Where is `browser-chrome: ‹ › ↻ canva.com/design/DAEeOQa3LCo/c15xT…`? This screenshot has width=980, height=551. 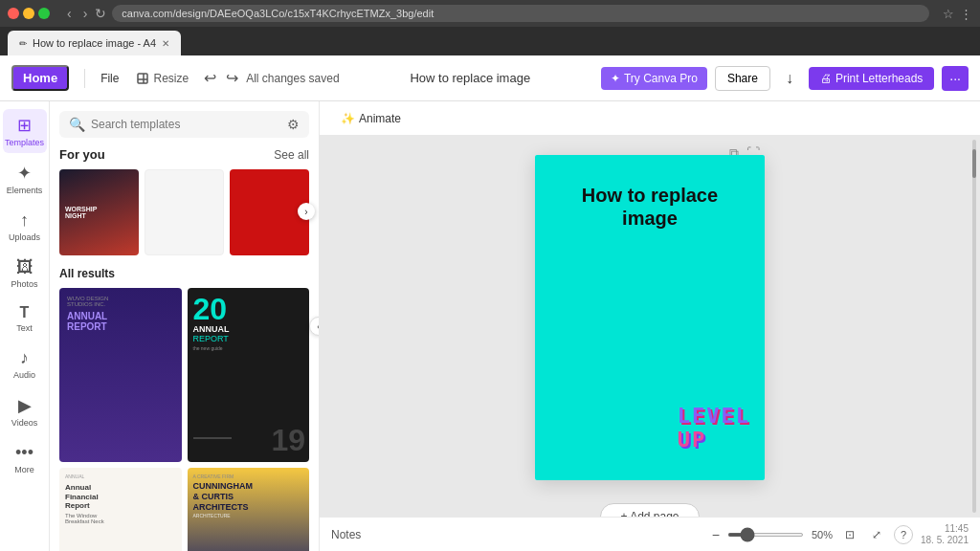 browser-chrome: ‹ › ↻ canva.com/design/DAEeOQa3LCo/c15xT… is located at coordinates (490, 28).